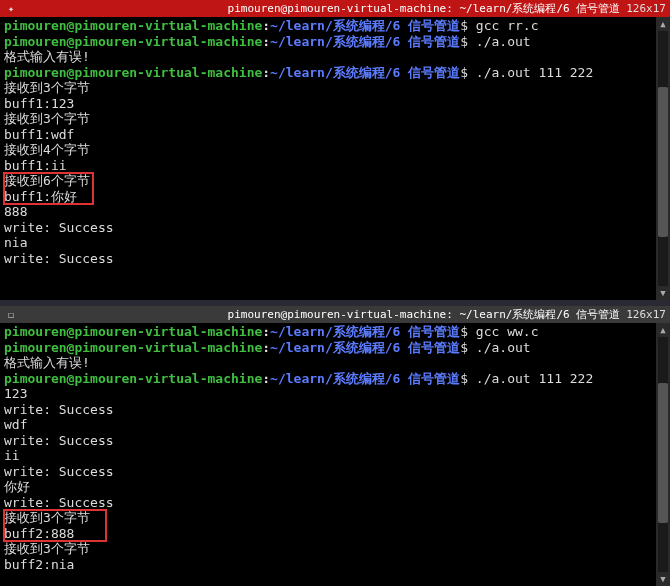  I want to click on output-line: buff1:123, so click(335, 104).